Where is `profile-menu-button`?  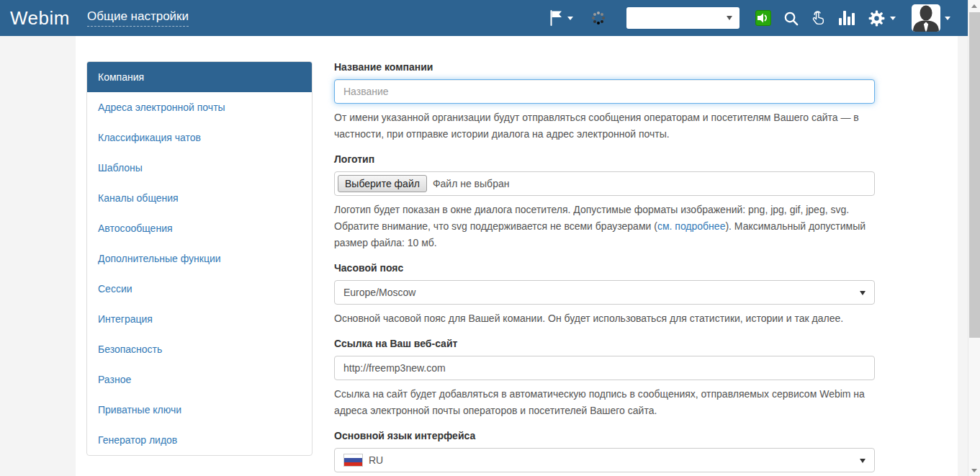 profile-menu-button is located at coordinates (931, 18).